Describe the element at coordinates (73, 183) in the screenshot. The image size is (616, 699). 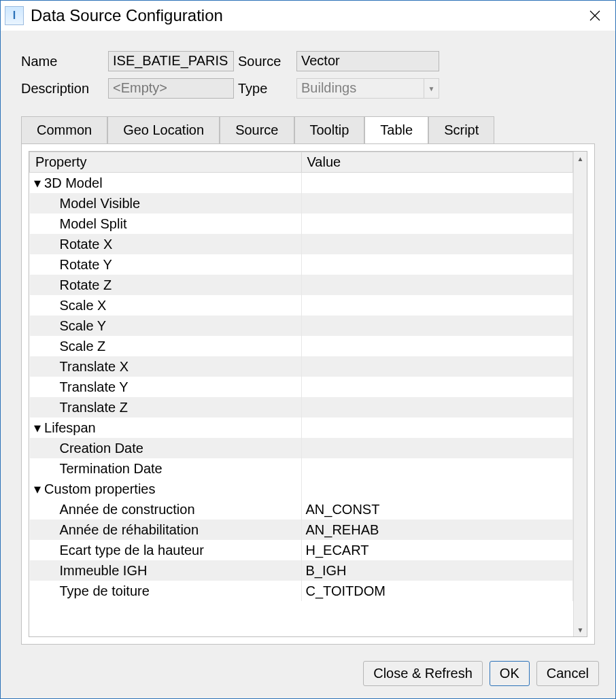
I see `group-name: 3D Model` at that location.